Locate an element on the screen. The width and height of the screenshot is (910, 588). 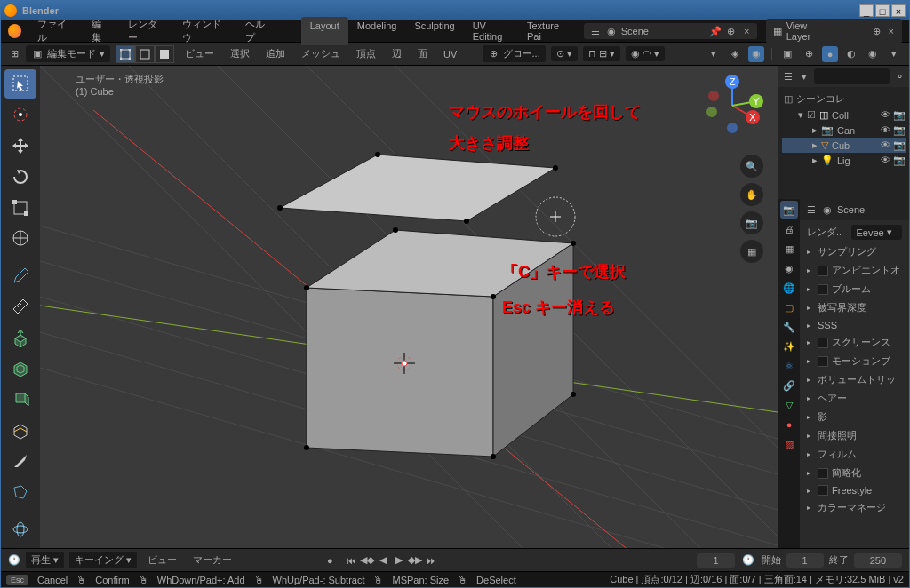
overlays-toggle: ◉ is located at coordinates (756, 54).